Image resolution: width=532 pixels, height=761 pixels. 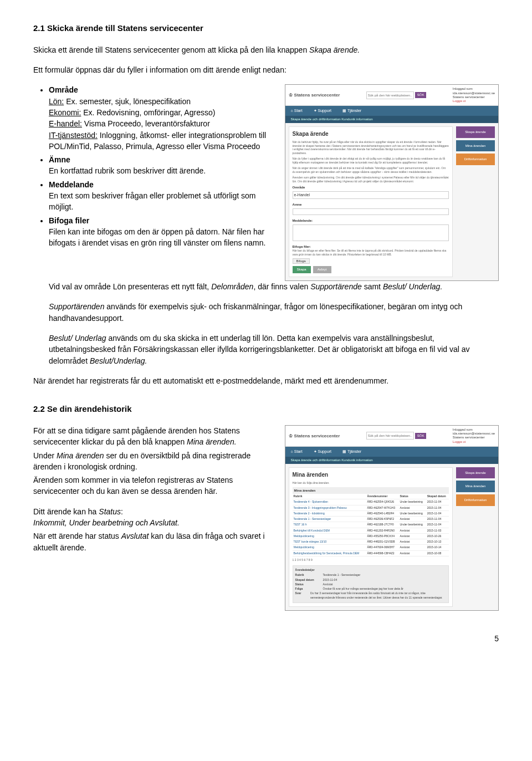 I want to click on search-button: SÖK, so click(x=421, y=95).